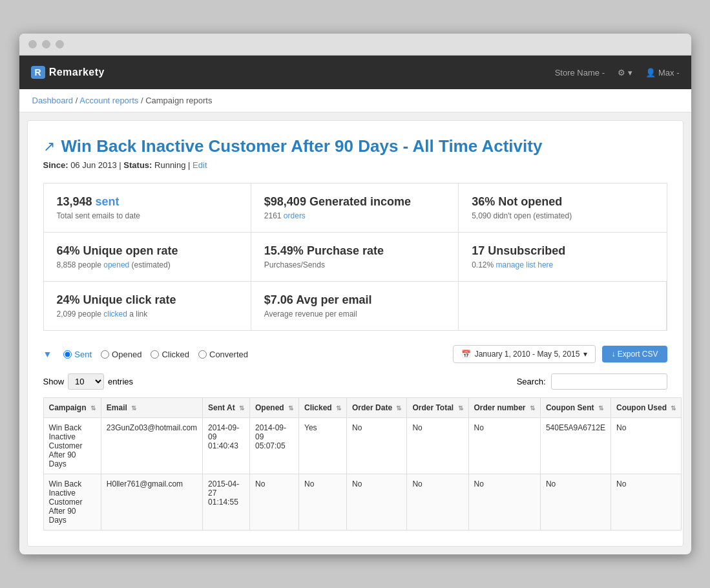 Image resolution: width=710 pixels, height=588 pixels. I want to click on stat-open-rate: 64% Unique open rate 8,858 people opened…, so click(147, 257).